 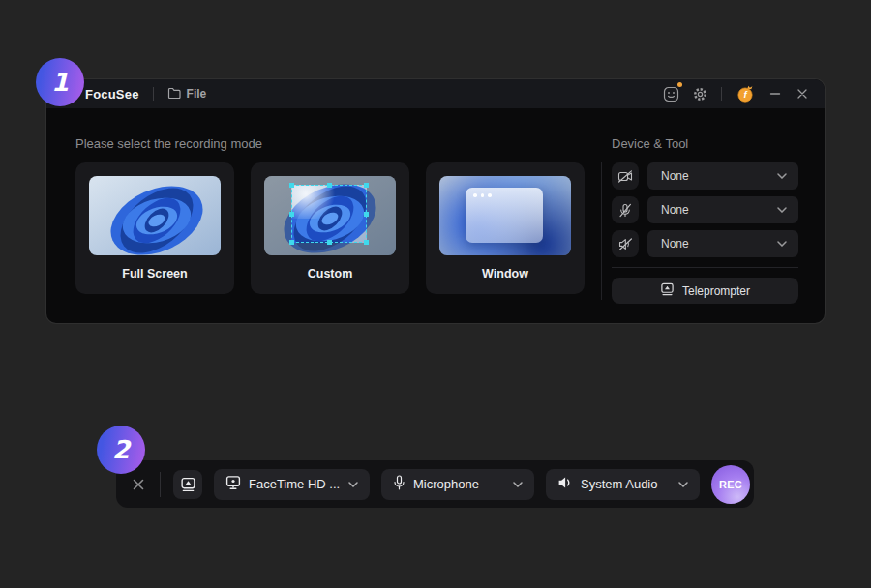 I want to click on microphone-source-select: Microphone, so click(x=458, y=485).